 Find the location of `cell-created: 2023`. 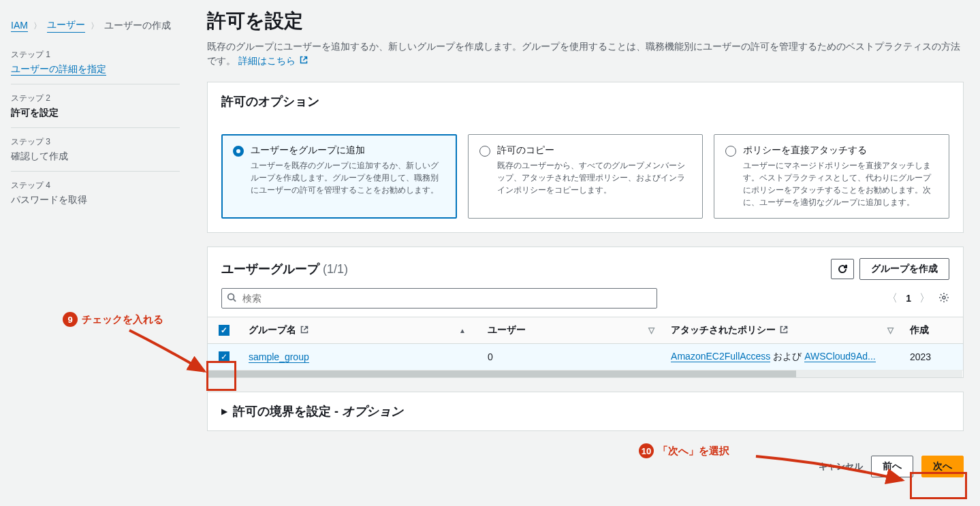

cell-created: 2023 is located at coordinates (932, 357).